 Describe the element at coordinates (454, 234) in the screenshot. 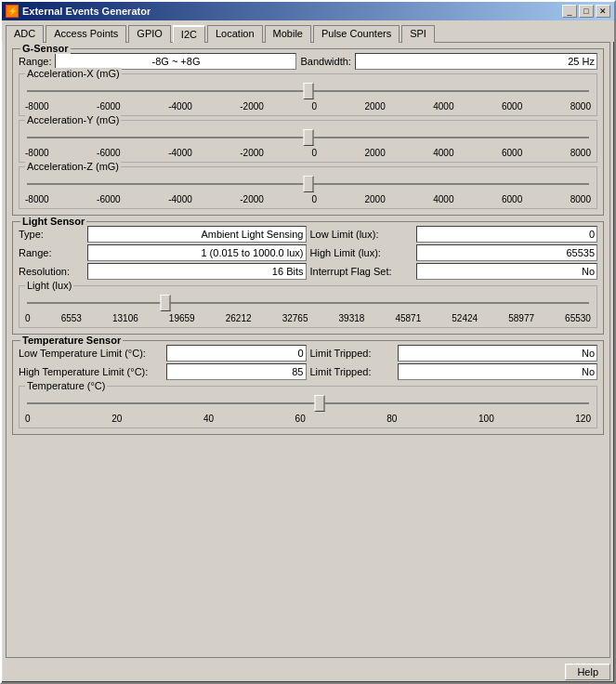

I see `light-low-limit-row: Low Limit (lux):` at that location.